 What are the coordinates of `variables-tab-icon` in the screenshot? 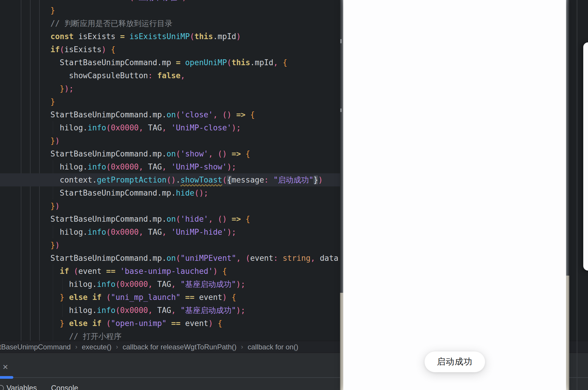 It's located at (2, 388).